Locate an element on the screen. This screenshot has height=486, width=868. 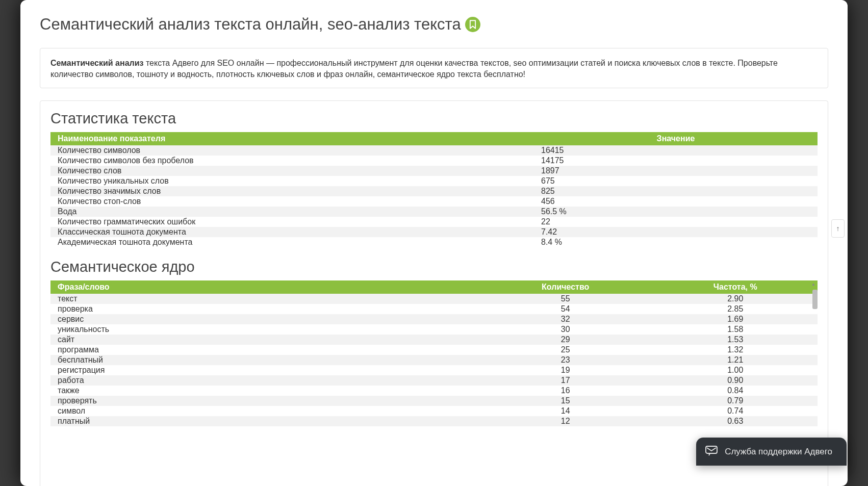
stat-value: 456 is located at coordinates (676, 201).